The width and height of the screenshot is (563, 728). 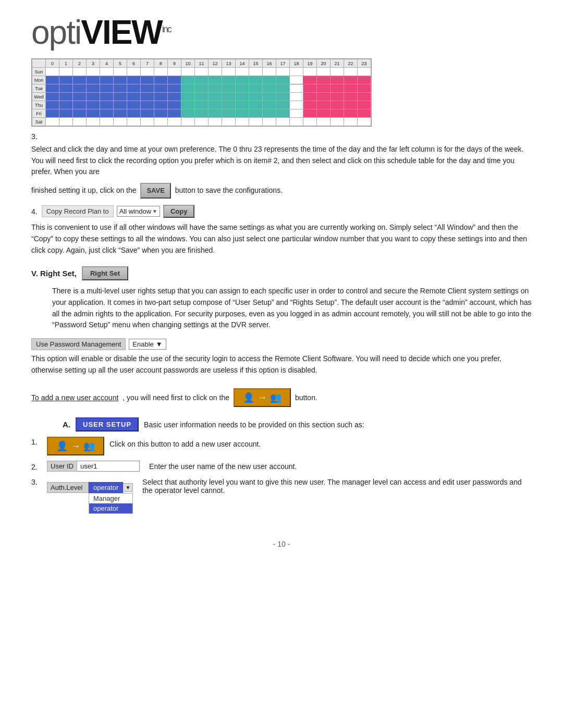 I want to click on group-icon: 👥, so click(x=276, y=398).